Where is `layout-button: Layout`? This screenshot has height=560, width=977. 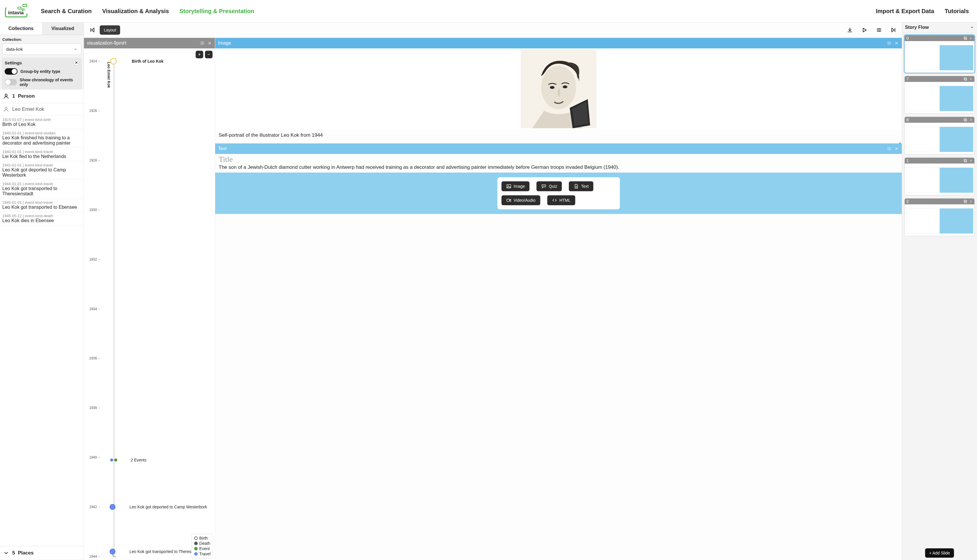
layout-button: Layout is located at coordinates (110, 30).